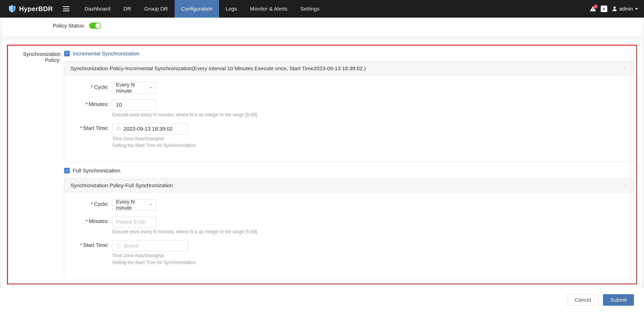 This screenshot has width=644, height=312. Describe the element at coordinates (618, 300) in the screenshot. I see `submit-button: Submit` at that location.